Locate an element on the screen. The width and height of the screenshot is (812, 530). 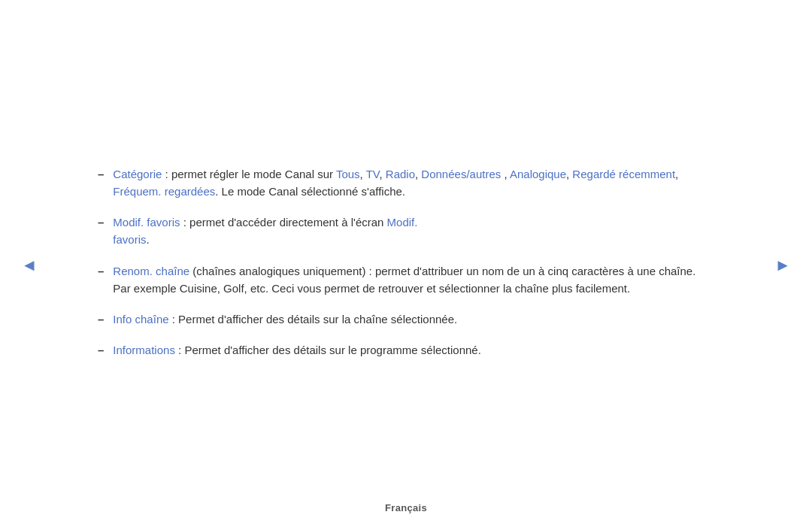
footer-label: Français is located at coordinates (406, 508).